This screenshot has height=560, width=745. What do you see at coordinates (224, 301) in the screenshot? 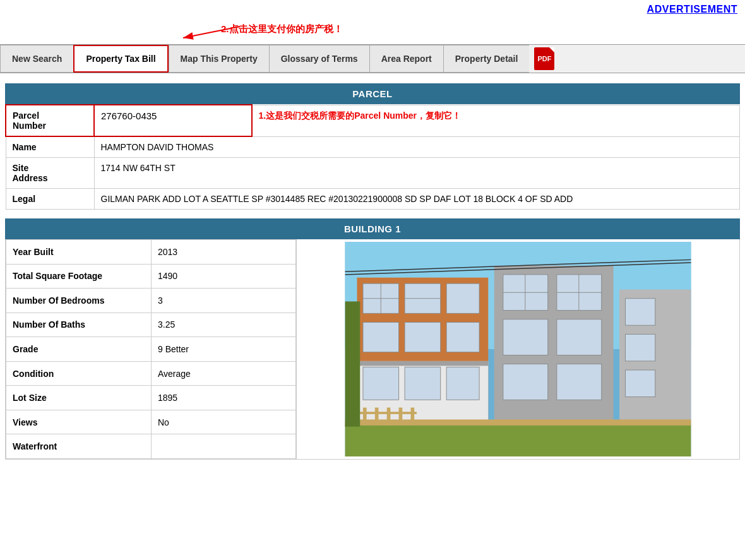
I see `bedrooms-value: 3` at bounding box center [224, 301].